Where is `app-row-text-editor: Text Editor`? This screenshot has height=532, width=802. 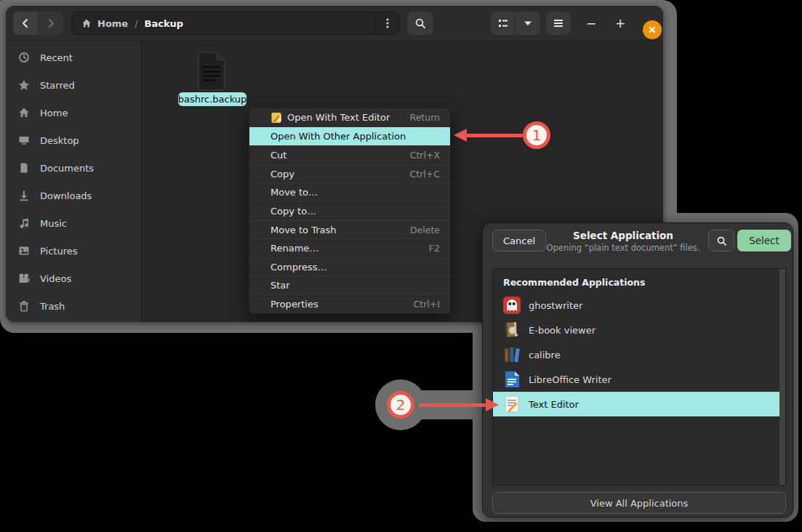
app-row-text-editor: Text Editor is located at coordinates (639, 404).